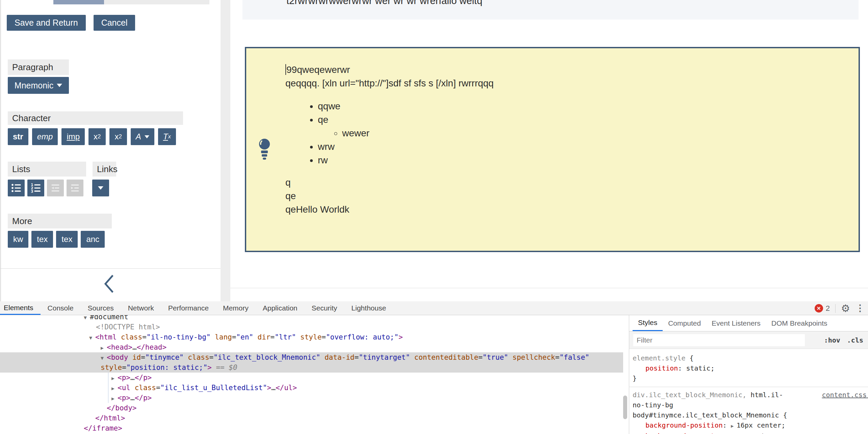 This screenshot has width=868, height=434. Describe the element at coordinates (46, 23) in the screenshot. I see `save-and-return-button: Save and Return` at that location.